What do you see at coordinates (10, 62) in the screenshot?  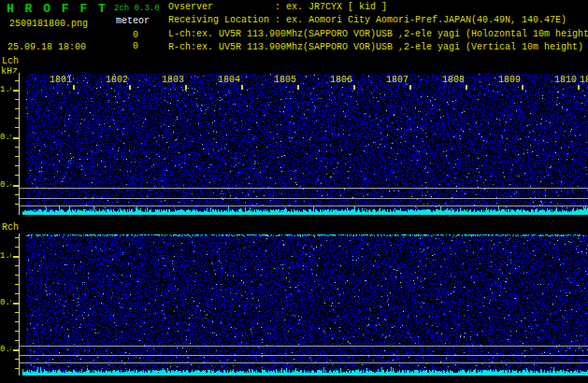 I see `lch-channel-label: Lch` at bounding box center [10, 62].